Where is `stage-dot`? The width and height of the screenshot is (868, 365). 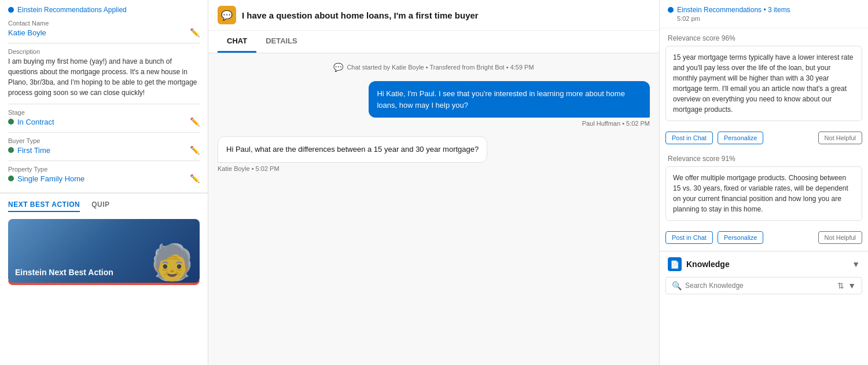
stage-dot is located at coordinates (11, 122).